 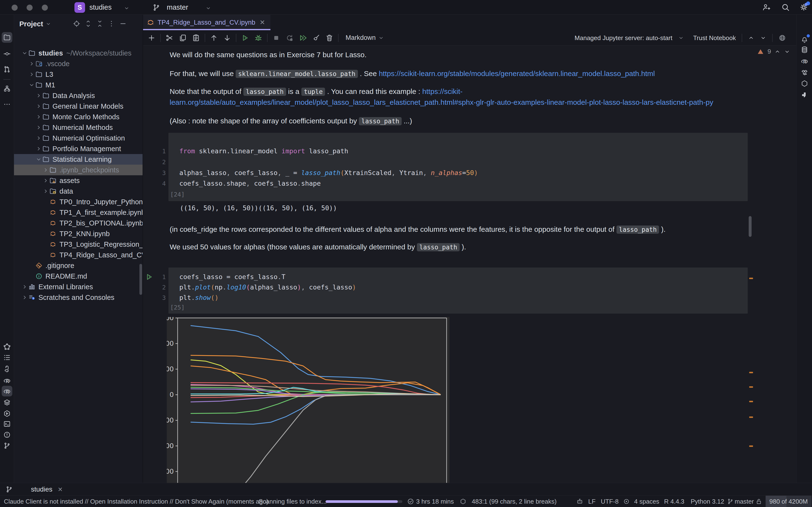 I want to click on move-cell-up-button, so click(x=214, y=38).